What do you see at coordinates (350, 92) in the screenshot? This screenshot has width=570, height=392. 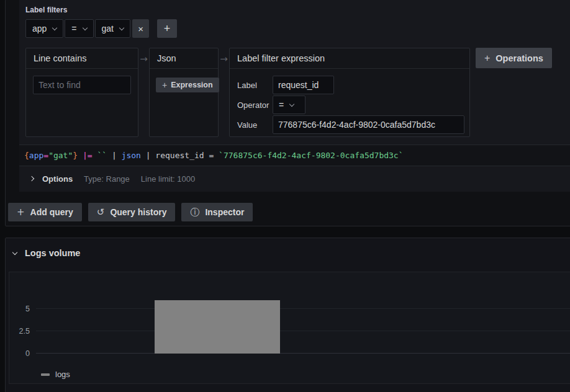 I see `operation-card-label-filter-expression: Label filter expression Label Operator =…` at bounding box center [350, 92].